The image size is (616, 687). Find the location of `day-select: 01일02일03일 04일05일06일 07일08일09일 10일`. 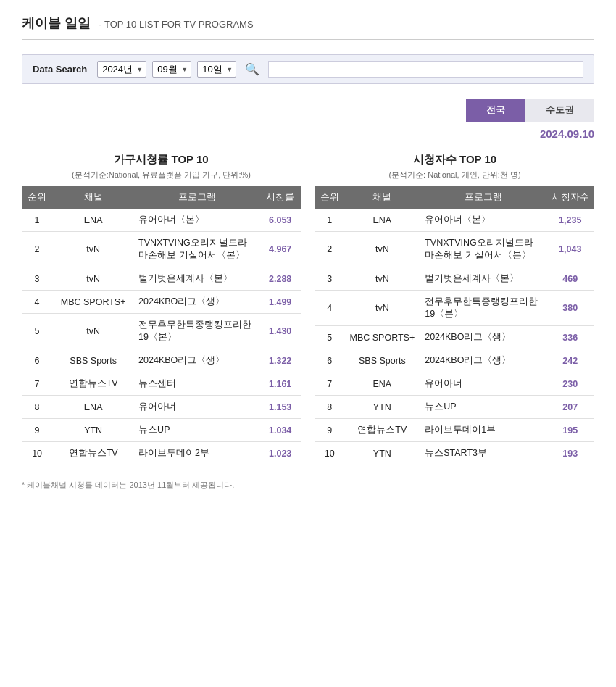

day-select: 01일02일03일 04일05일06일 07일08일09일 10일 is located at coordinates (217, 70).